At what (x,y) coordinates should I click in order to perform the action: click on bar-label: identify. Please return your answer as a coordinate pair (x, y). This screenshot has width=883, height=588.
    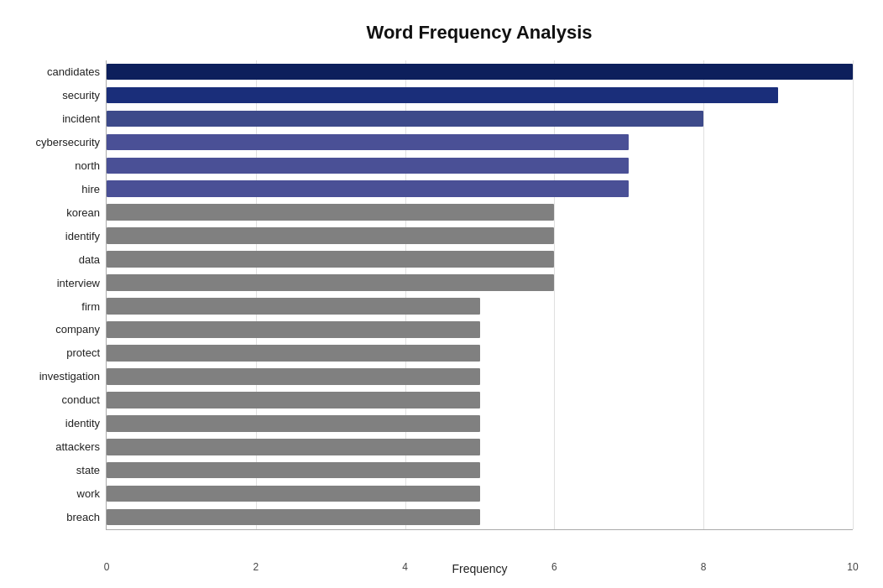
    Looking at the image, I should click on (54, 237).